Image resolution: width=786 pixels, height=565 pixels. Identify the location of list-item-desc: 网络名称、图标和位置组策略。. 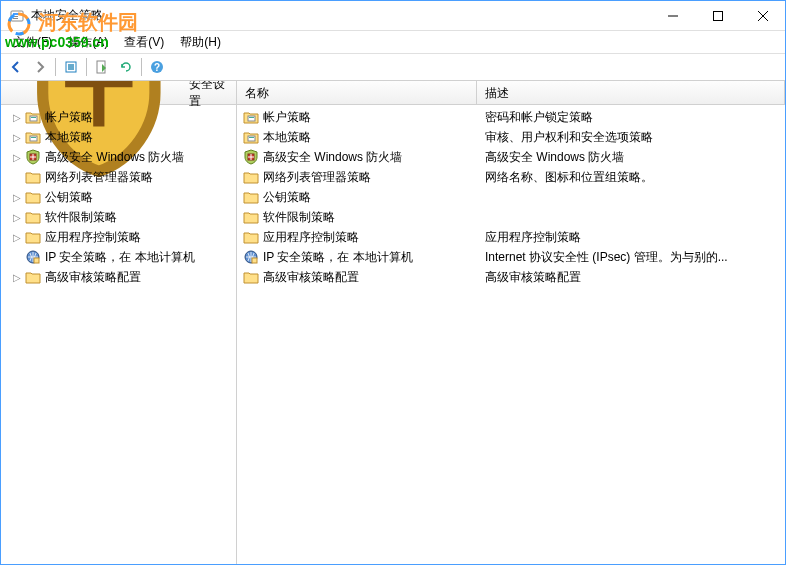
(631, 178).